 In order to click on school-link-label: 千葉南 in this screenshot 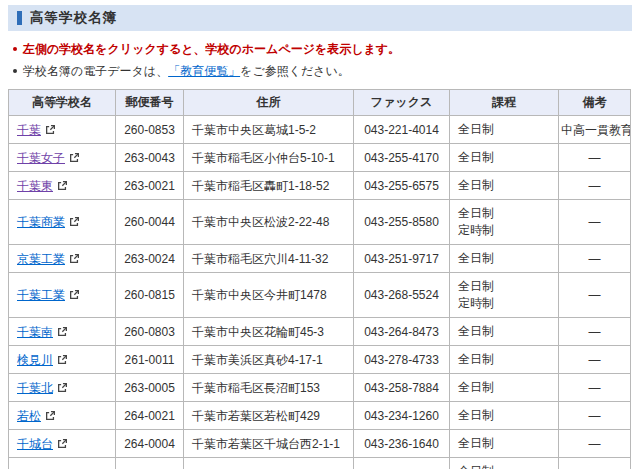, I will do `click(35, 332)`.